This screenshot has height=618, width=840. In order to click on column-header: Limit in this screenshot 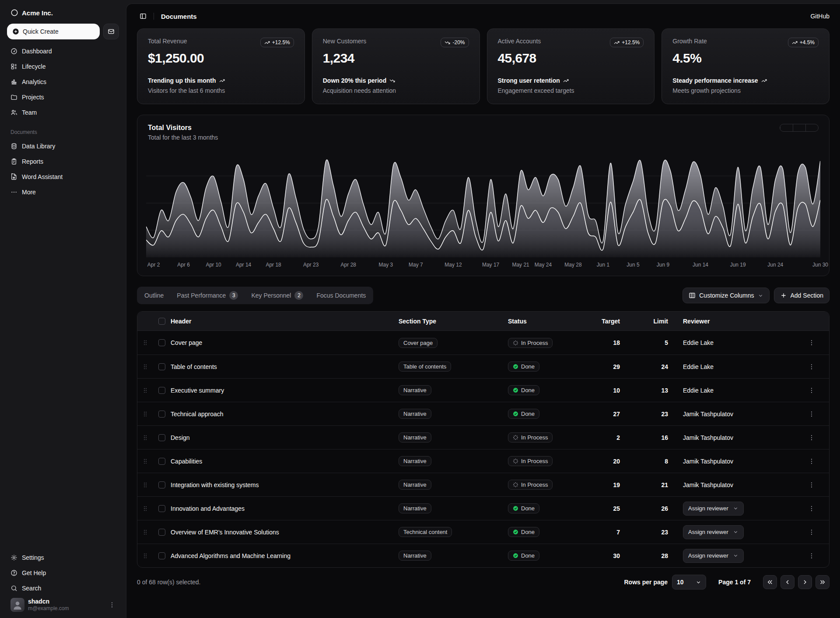, I will do `click(659, 321)`.